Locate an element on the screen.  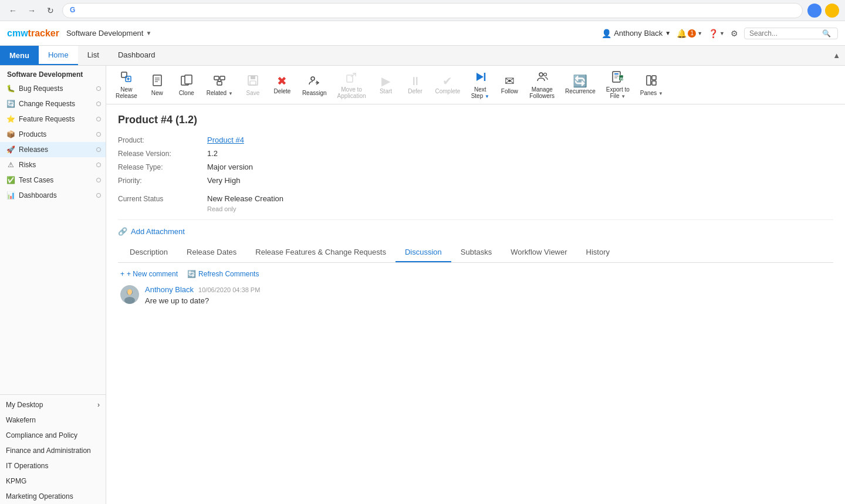
delete-button: ✖ Delete is located at coordinates (282, 84).